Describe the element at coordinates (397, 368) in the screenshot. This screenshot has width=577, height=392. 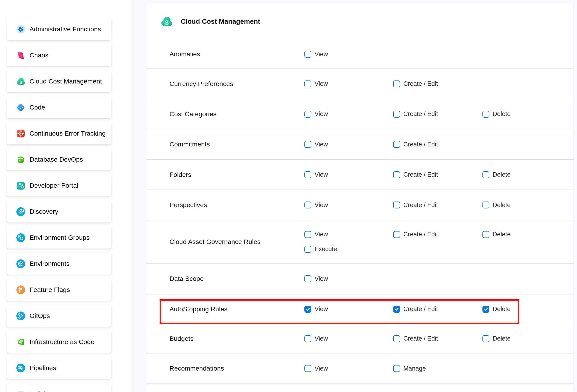
I see `checkbox-manage` at that location.